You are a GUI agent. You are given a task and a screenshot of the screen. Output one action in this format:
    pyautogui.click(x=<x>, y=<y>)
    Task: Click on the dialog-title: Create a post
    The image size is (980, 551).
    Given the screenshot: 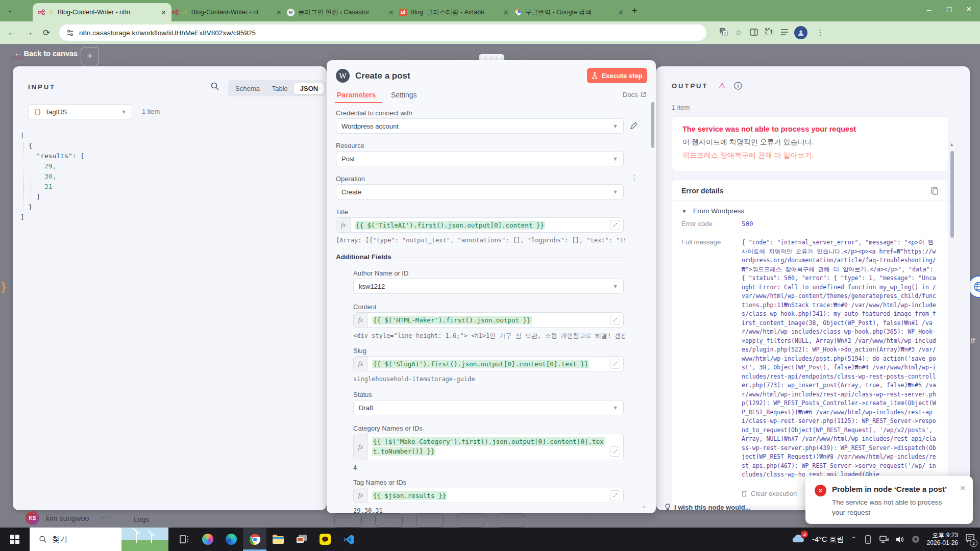 What is the action you would take?
    pyautogui.click(x=383, y=76)
    